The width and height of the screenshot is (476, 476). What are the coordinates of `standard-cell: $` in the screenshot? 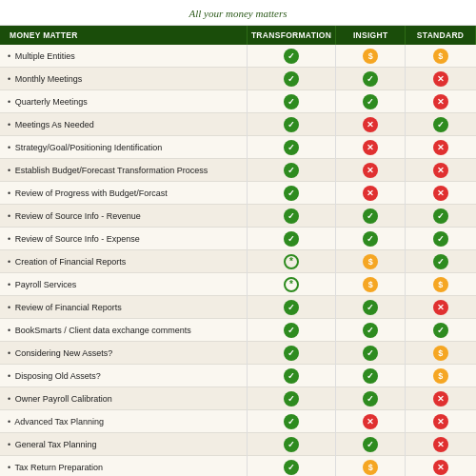 It's located at (441, 376).